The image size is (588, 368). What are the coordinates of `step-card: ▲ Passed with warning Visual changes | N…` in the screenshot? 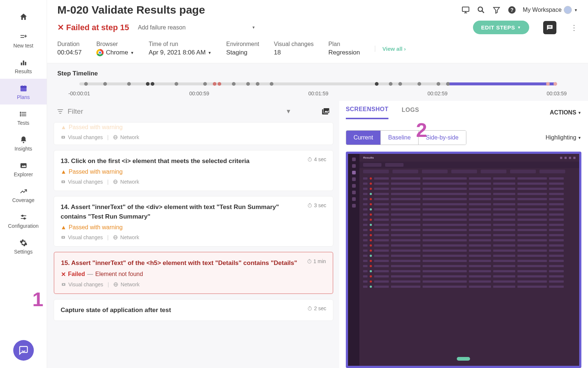 It's located at (193, 134).